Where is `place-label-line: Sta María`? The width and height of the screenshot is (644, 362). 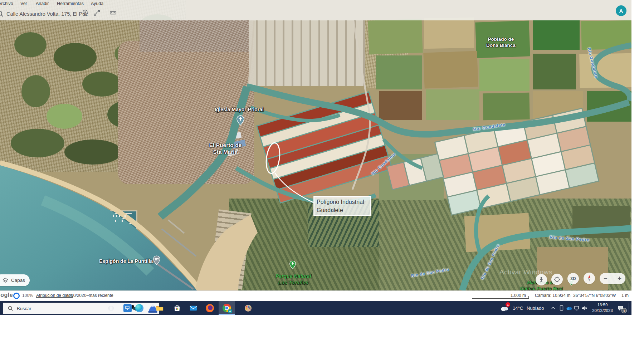 place-label-line: Sta María is located at coordinates (225, 152).